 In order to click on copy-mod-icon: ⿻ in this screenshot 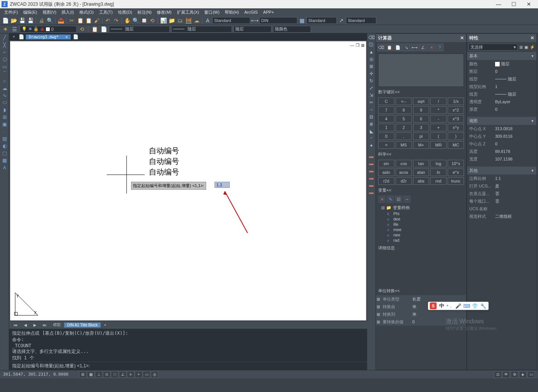, I will do `click(371, 45)`.